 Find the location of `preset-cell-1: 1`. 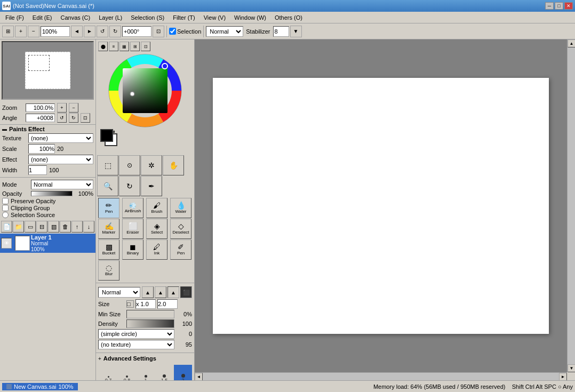

preset-cell-1: 1 is located at coordinates (146, 372).